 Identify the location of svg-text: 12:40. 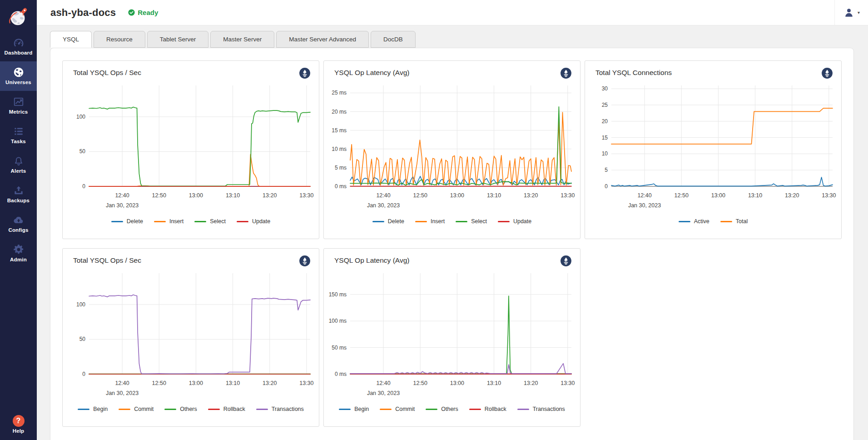
(383, 195).